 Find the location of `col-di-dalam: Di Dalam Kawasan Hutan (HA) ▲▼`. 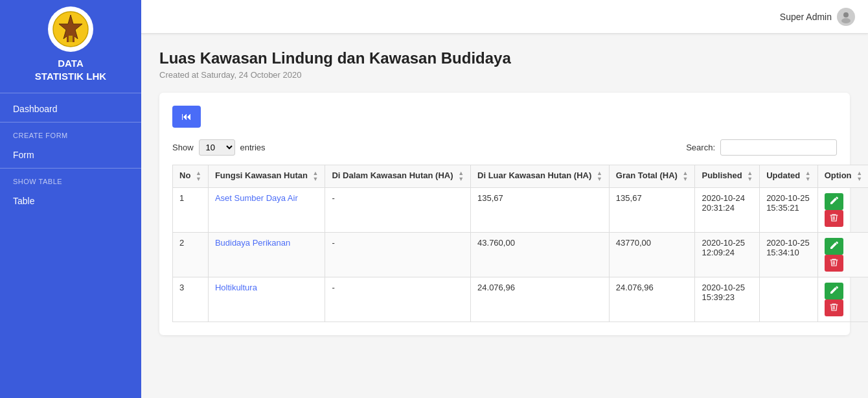

col-di-dalam: Di Dalam Kawasan Hutan (HA) ▲▼ is located at coordinates (398, 176).